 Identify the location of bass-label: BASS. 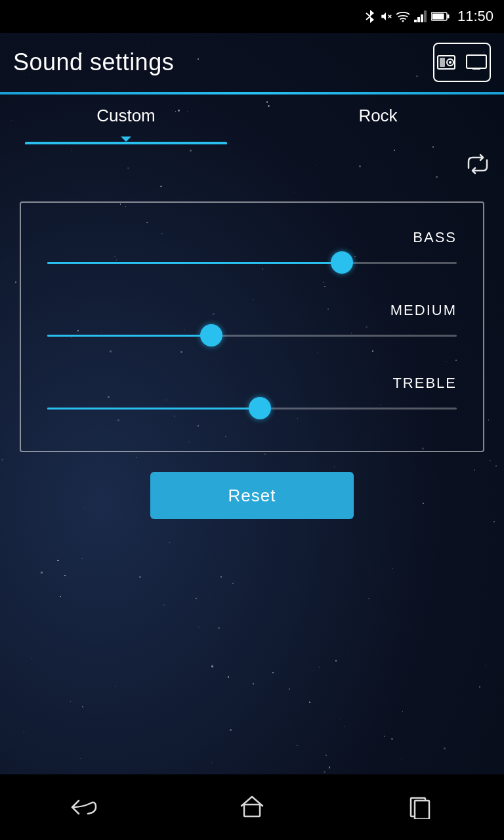
(252, 238).